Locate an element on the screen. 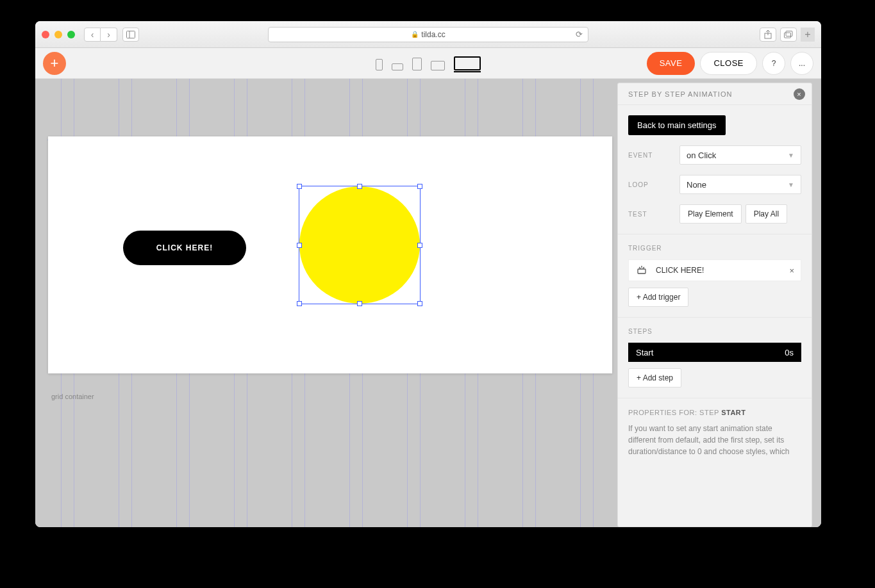 The height and width of the screenshot is (588, 875). resize-handle-bl is located at coordinates (299, 304).